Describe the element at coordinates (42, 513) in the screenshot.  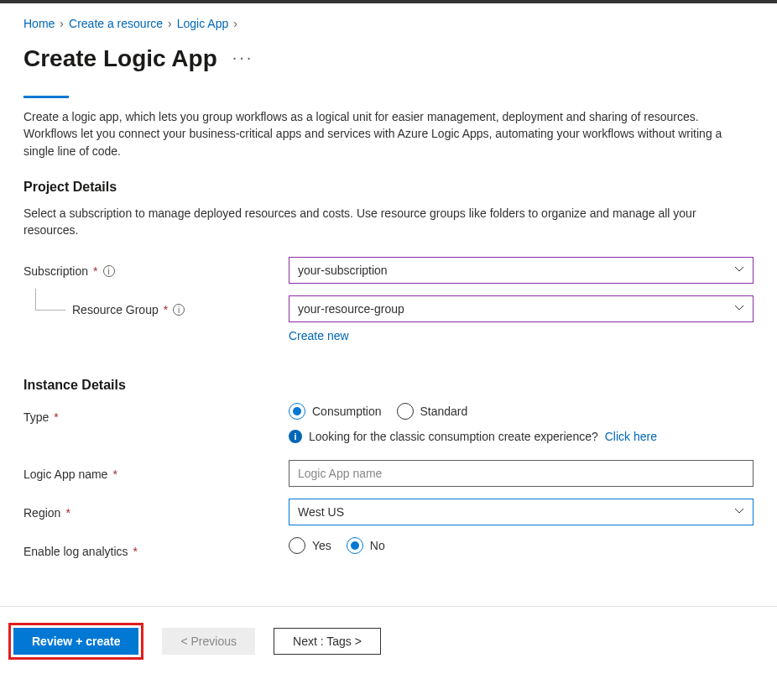
I see `region-label: Region` at that location.